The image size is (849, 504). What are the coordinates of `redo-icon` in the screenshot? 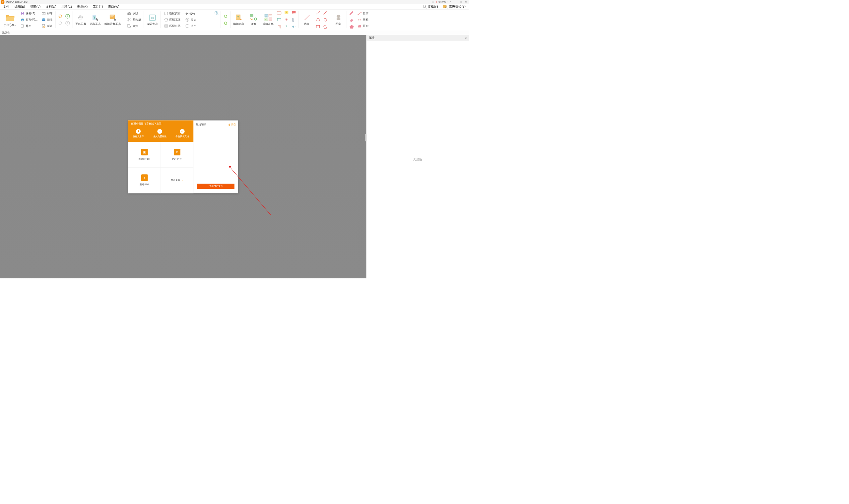 It's located at (60, 23).